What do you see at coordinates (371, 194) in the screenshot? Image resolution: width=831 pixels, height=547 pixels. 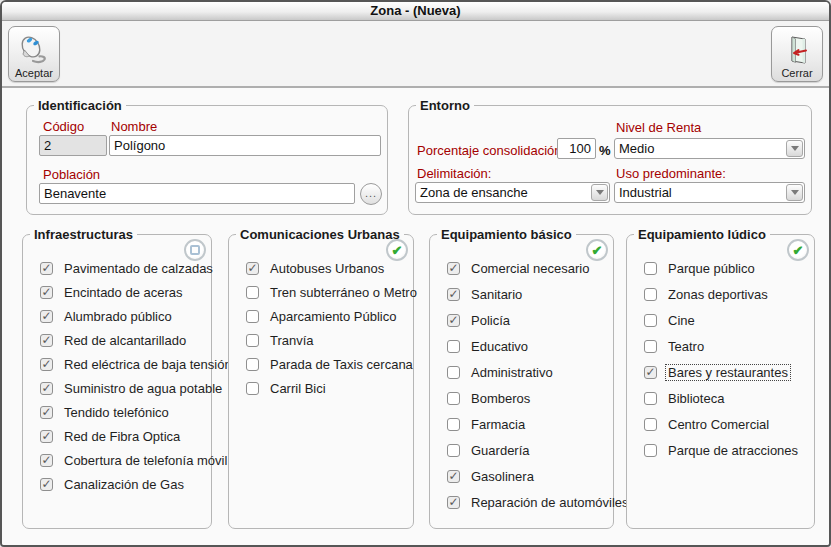 I see `poblacion-browse-button: ...` at bounding box center [371, 194].